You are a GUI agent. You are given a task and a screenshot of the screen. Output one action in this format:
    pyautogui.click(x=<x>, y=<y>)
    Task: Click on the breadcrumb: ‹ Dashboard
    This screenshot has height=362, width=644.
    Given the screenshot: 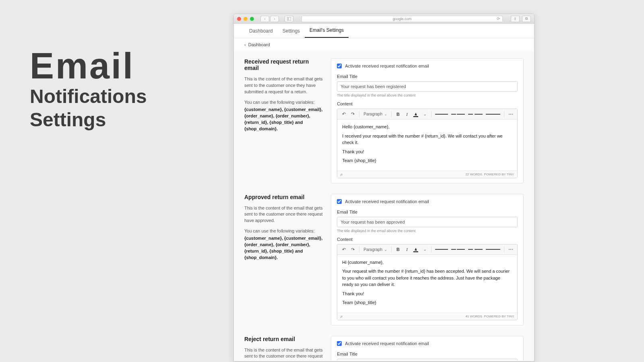 What is the action you would take?
    pyautogui.click(x=384, y=45)
    